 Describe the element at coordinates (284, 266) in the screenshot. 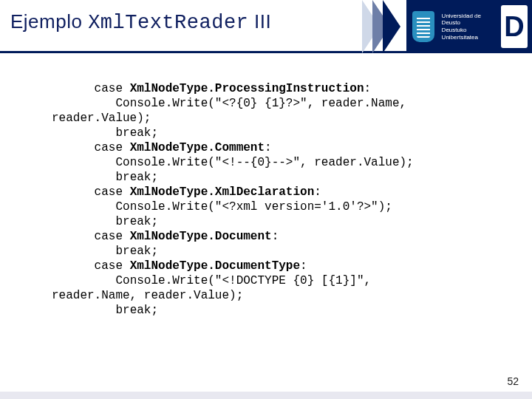

I see `code-line: case XmlNodeType.DocumentType:` at that location.